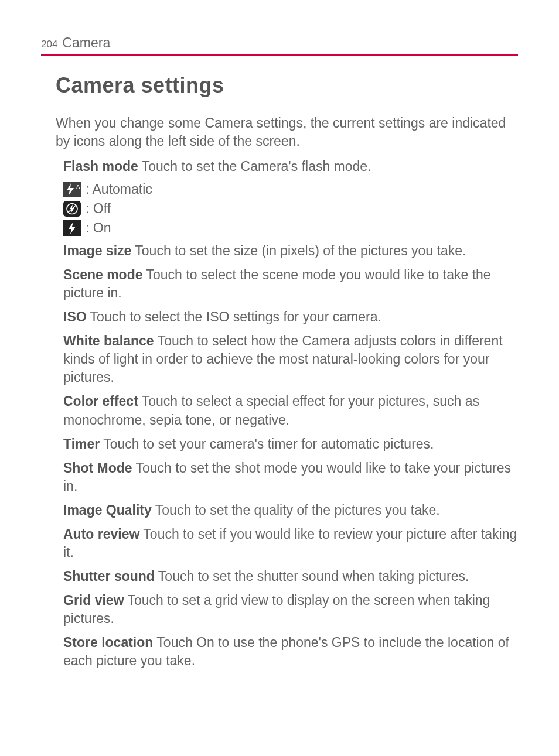 The image size is (559, 756). I want to click on flash-off-icon, so click(72, 208).